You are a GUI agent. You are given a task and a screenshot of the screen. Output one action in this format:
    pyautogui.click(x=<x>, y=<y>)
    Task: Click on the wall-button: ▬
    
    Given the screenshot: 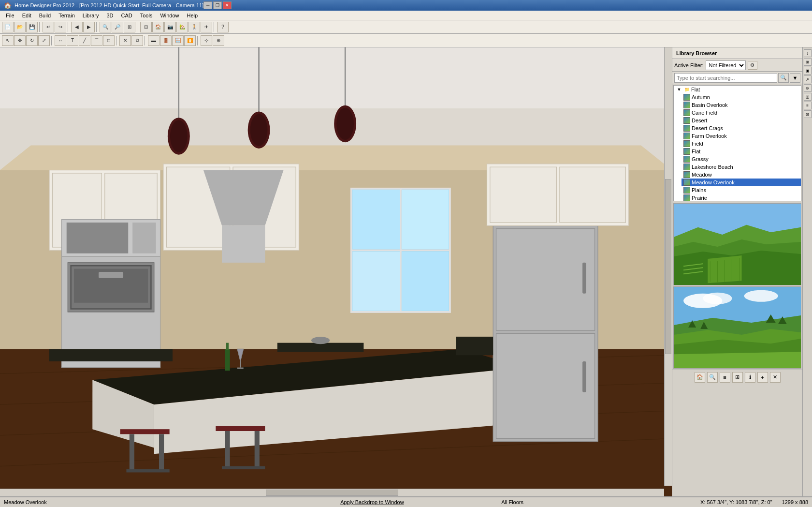 What is the action you would take?
    pyautogui.click(x=154, y=41)
    